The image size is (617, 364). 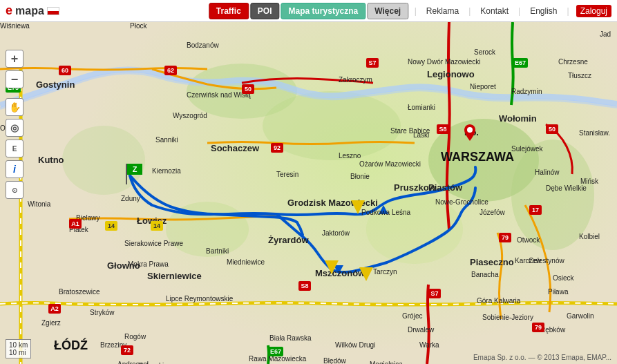 I want to click on pan-button: ✋, so click(x=15, y=107).